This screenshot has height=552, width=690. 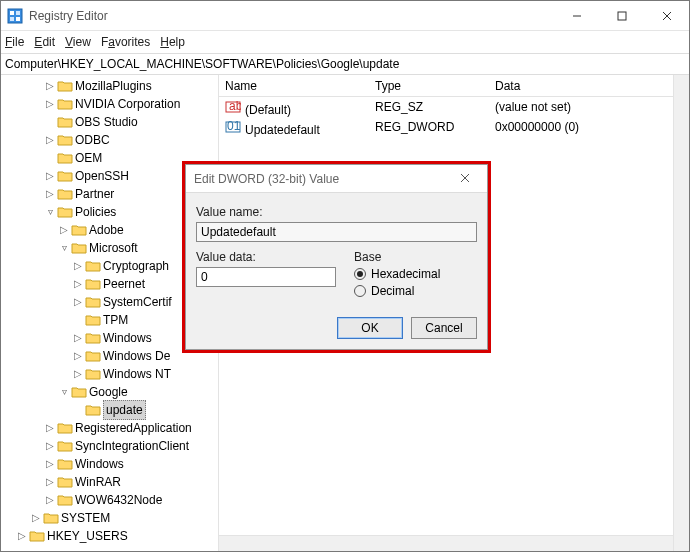 What do you see at coordinates (110, 536) in the screenshot?
I see `tree-item: ▷HKEY_USERS` at bounding box center [110, 536].